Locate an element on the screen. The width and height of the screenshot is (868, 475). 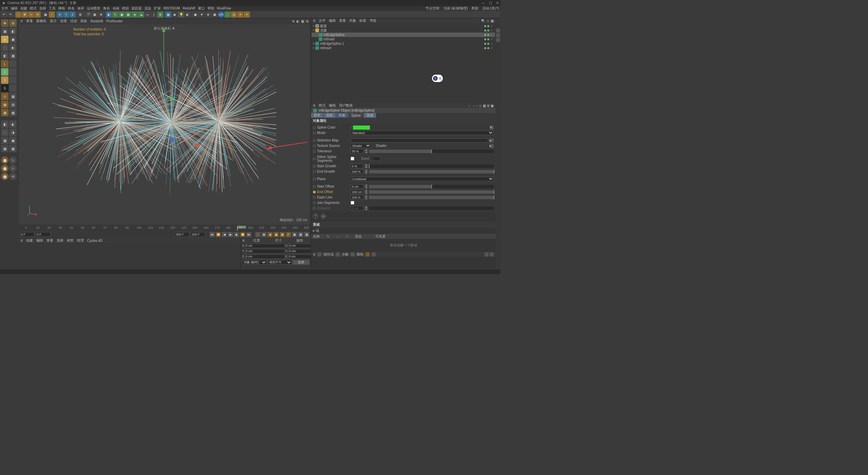
end-offset-slider is located at coordinates (431, 192).